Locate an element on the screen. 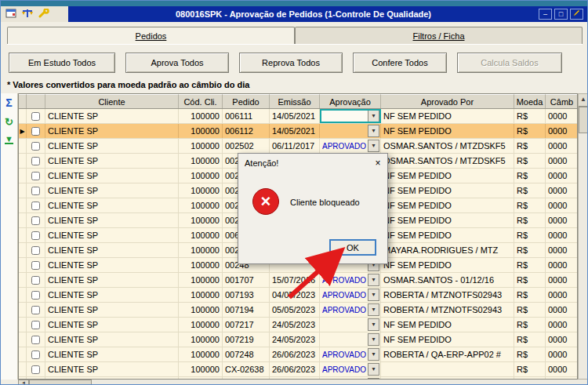  scroll-up-icon: ▲ is located at coordinates (583, 100).